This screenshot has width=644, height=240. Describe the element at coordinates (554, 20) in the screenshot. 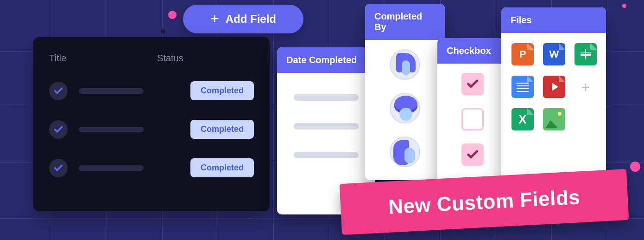

I see `card-header: Files` at that location.